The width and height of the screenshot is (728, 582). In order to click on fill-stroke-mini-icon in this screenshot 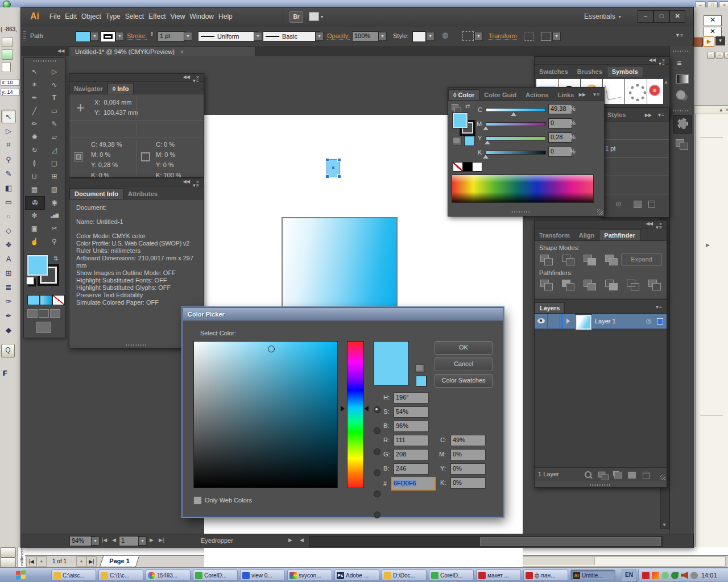, I will do `click(457, 109)`.